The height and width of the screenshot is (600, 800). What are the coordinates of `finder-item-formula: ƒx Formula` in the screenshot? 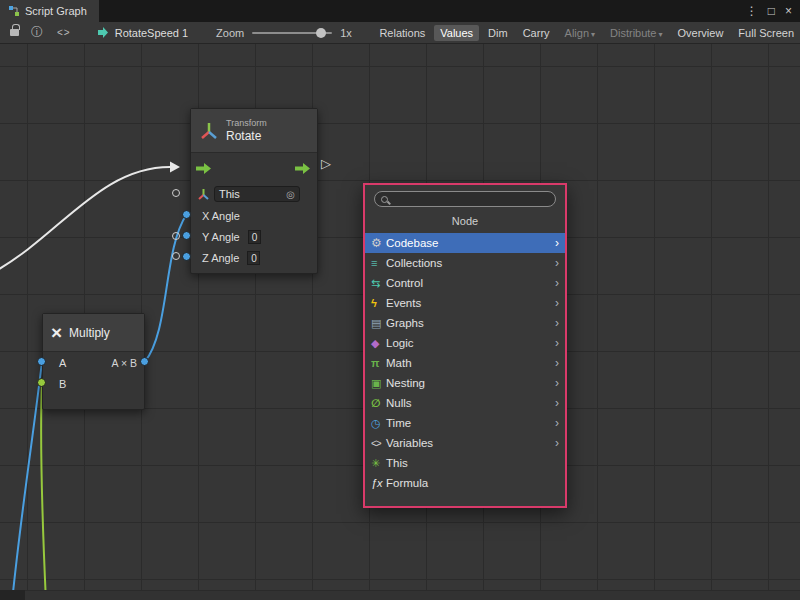 It's located at (465, 483).